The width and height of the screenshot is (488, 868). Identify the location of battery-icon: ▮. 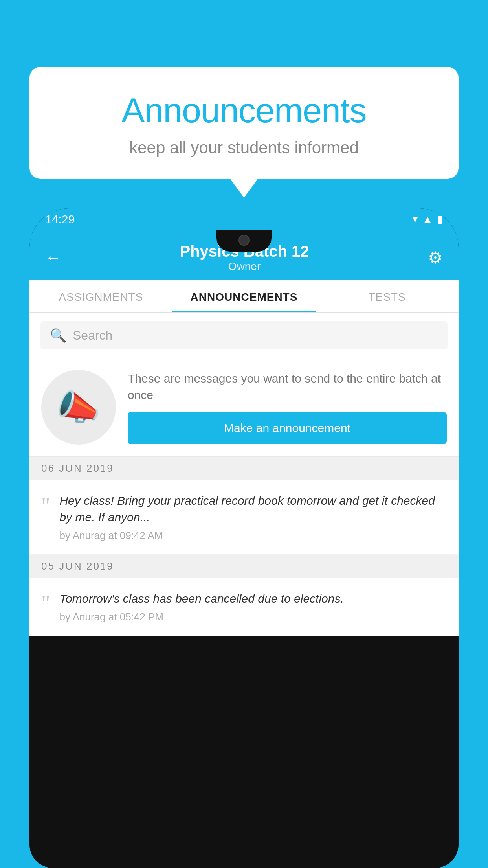
(440, 219).